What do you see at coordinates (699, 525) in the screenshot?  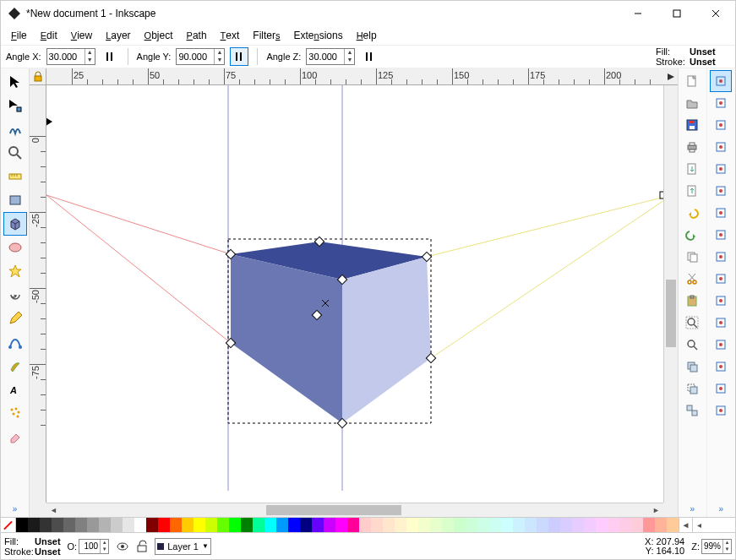 I see `palette-menu: ◂` at bounding box center [699, 525].